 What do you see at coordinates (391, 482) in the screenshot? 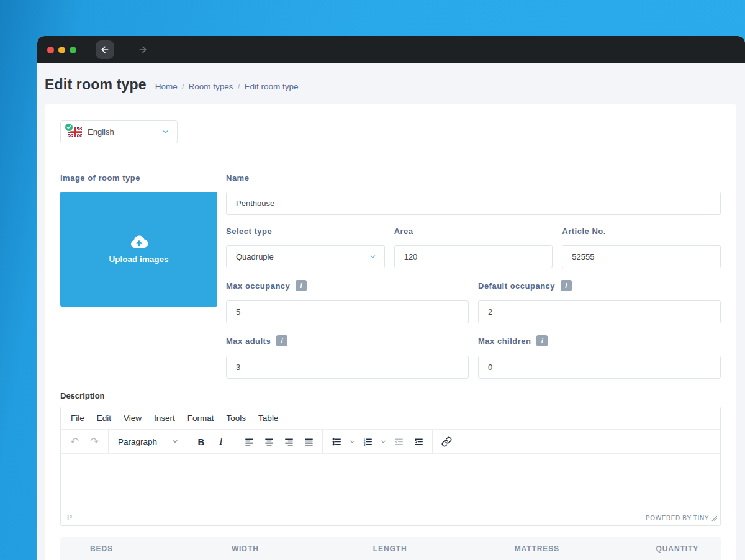
I see `editor-content-area` at bounding box center [391, 482].